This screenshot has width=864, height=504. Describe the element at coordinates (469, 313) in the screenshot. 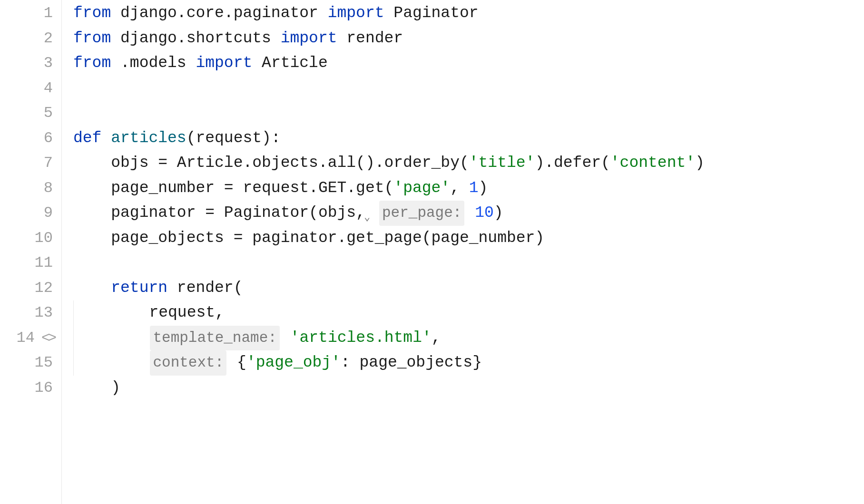

I see `code-line: request,` at that location.